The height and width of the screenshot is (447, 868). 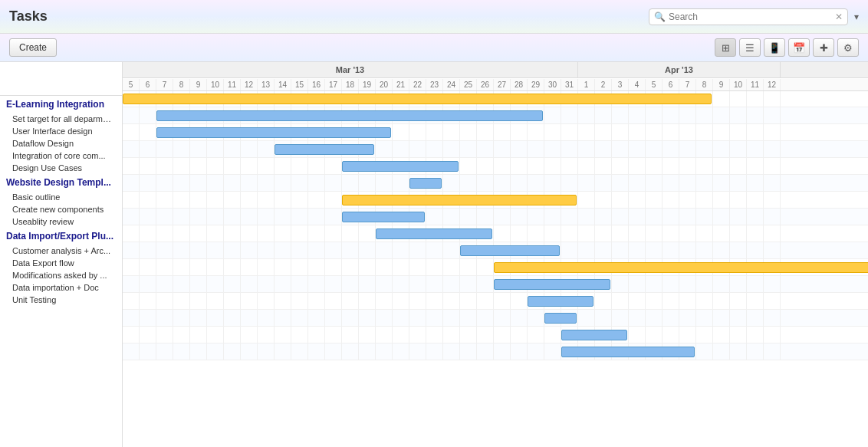 I want to click on gantt-day-label: 14, so click(x=283, y=84).